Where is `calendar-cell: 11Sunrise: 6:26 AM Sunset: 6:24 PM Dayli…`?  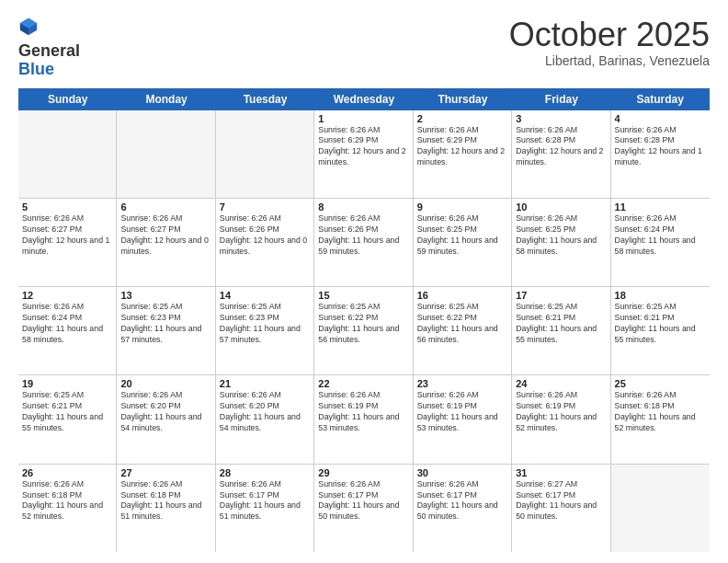
calendar-cell: 11Sunrise: 6:26 AM Sunset: 6:24 PM Dayli… is located at coordinates (660, 243).